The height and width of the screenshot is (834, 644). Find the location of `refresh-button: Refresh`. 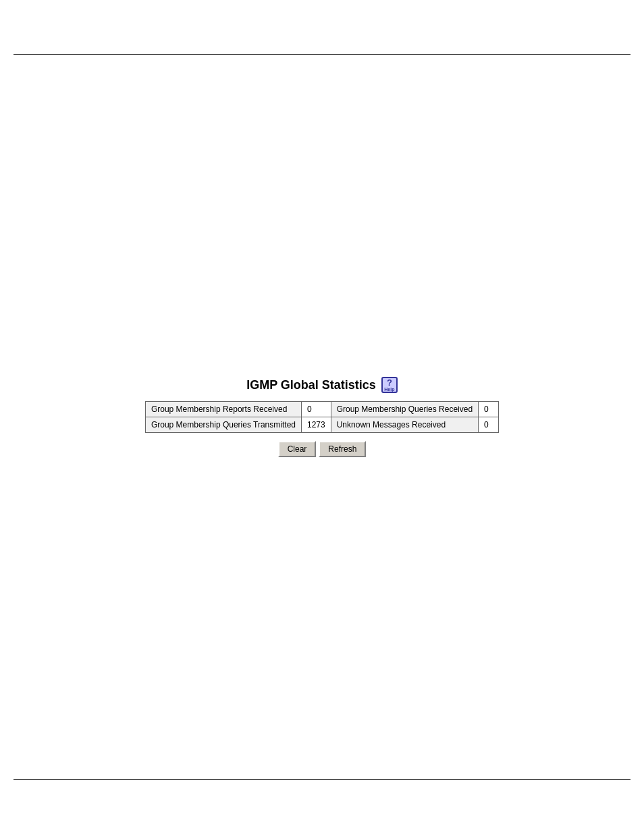

refresh-button: Refresh is located at coordinates (342, 449).